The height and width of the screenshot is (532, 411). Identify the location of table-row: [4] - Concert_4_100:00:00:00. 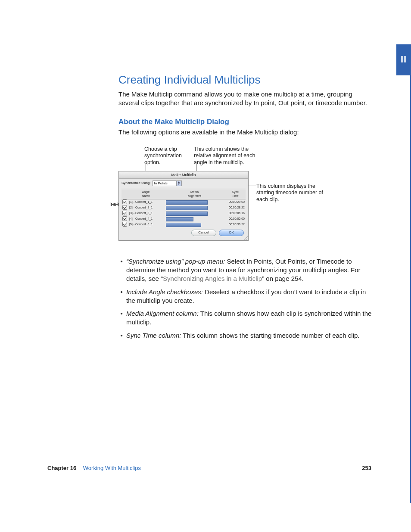
(184, 219).